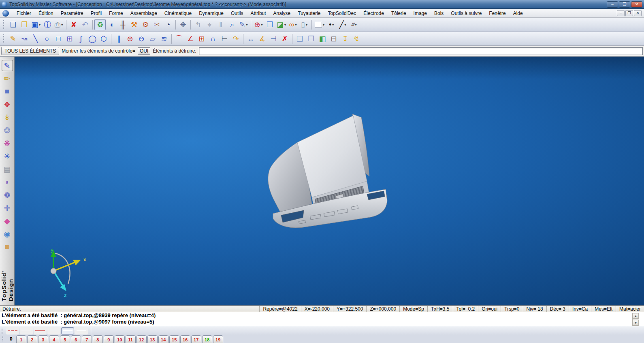  I want to click on menu-fen-tre: Fenêtre, so click(497, 13).